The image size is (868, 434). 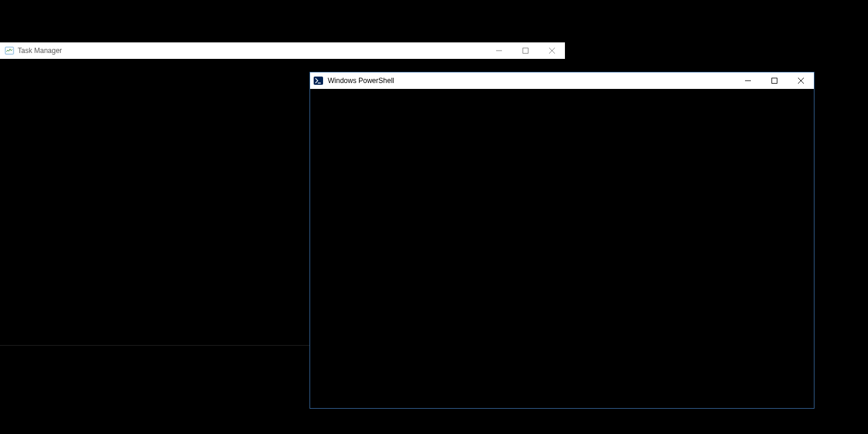 I want to click on task-manager-titlebar: Task Manager, so click(x=282, y=51).